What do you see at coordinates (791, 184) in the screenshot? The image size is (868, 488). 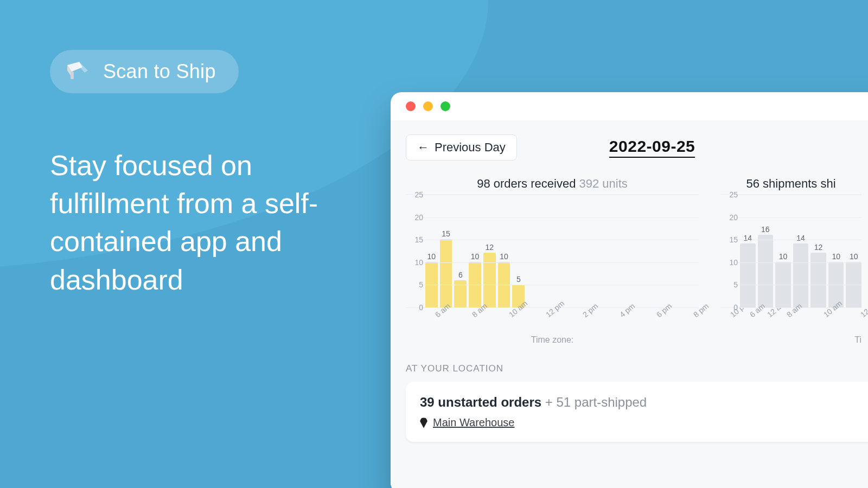 I see `shipments-chart-title: 56 shipments shi` at bounding box center [791, 184].